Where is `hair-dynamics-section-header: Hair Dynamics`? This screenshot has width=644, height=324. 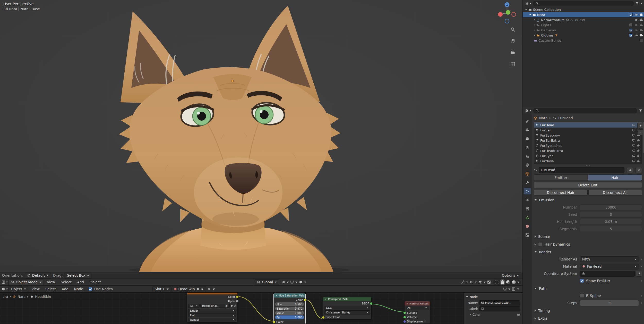 hair-dynamics-section-header: Hair Dynamics is located at coordinates (588, 244).